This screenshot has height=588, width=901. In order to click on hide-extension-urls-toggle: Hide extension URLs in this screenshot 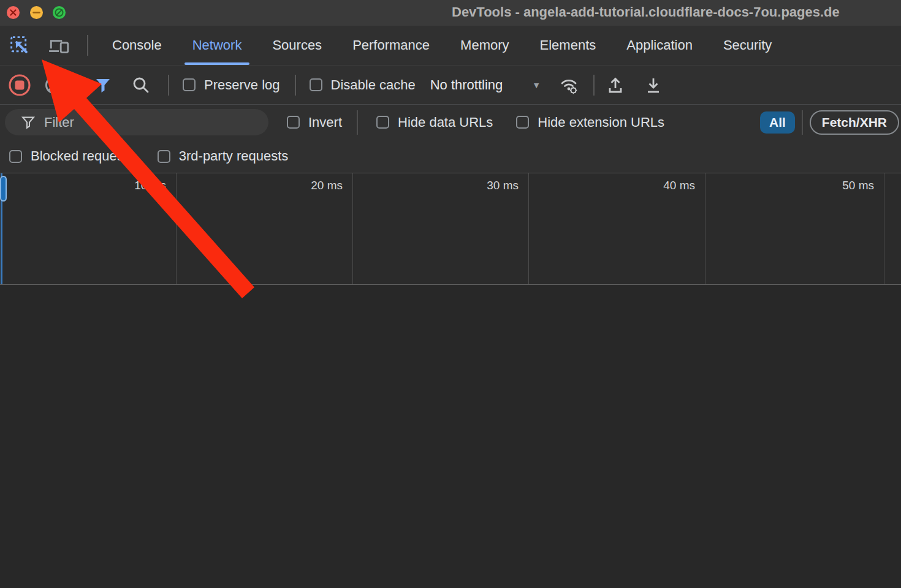, I will do `click(590, 123)`.